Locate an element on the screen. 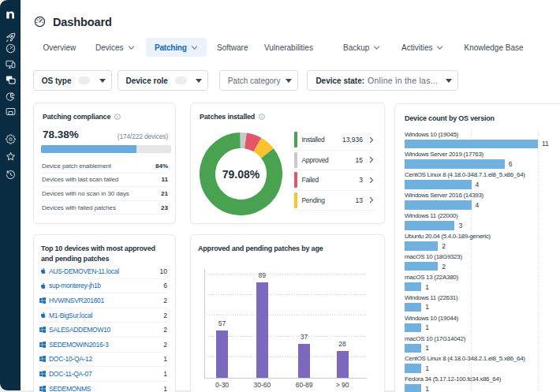  row-label: Device patch enablement is located at coordinates (77, 166).